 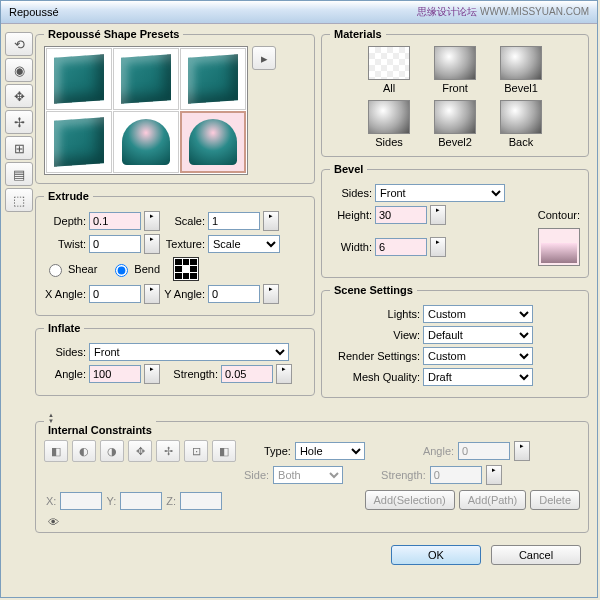 I want to click on ic-angle-input, so click(x=484, y=451).